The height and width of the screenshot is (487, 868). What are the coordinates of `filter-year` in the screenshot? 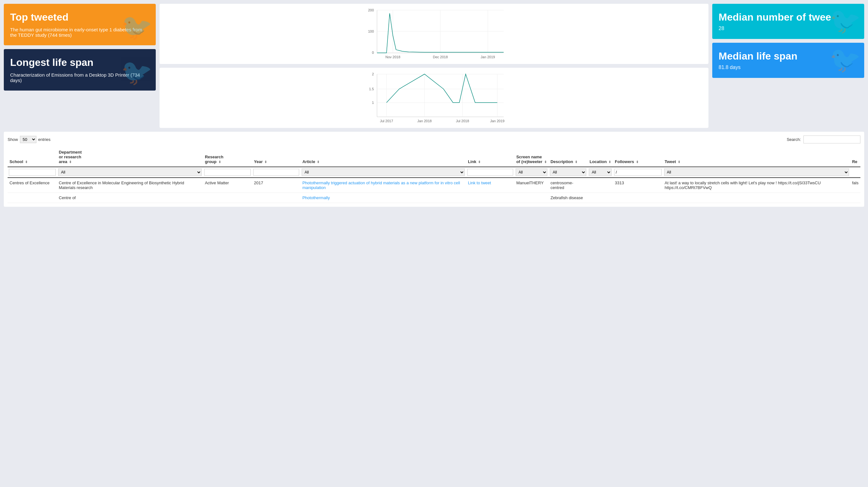 It's located at (276, 172).